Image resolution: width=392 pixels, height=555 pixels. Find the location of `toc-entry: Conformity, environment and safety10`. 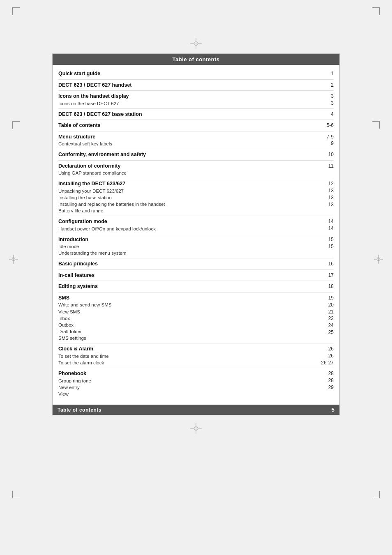

toc-entry: Conformity, environment and safety10 is located at coordinates (196, 155).